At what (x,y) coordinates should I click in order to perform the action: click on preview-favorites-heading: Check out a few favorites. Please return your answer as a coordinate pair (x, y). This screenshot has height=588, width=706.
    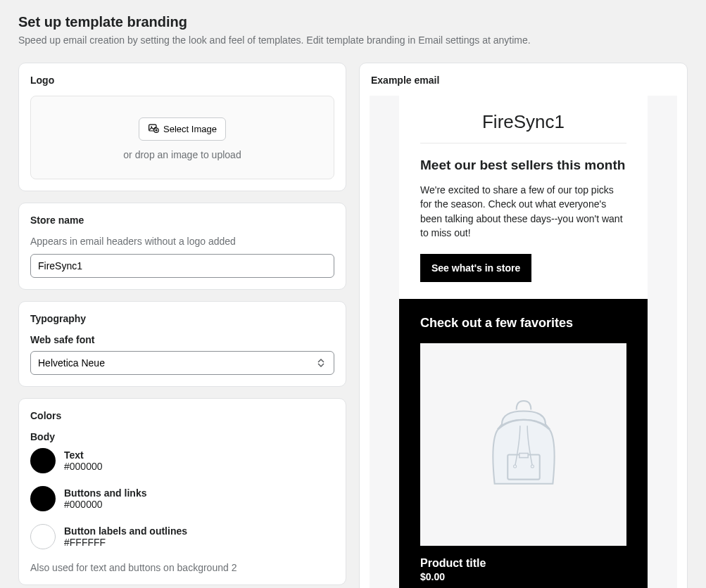
    Looking at the image, I should click on (524, 324).